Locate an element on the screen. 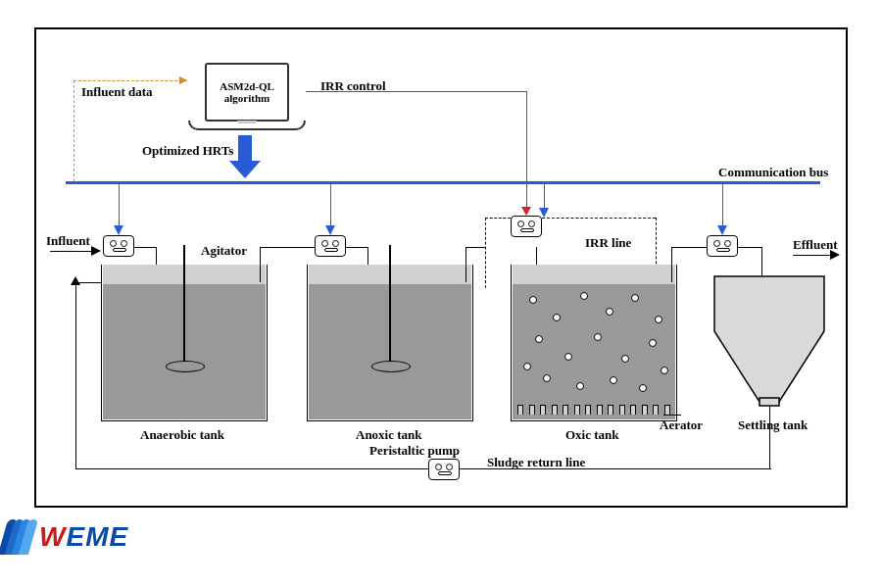  pipe-t1-out-v is located at coordinates (261, 265).